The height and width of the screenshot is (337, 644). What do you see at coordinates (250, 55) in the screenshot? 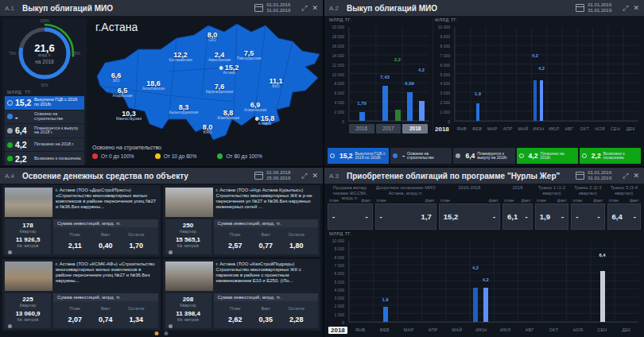
I see `map-region-Павлодарская: 7,5Павлодарская` at bounding box center [250, 55].